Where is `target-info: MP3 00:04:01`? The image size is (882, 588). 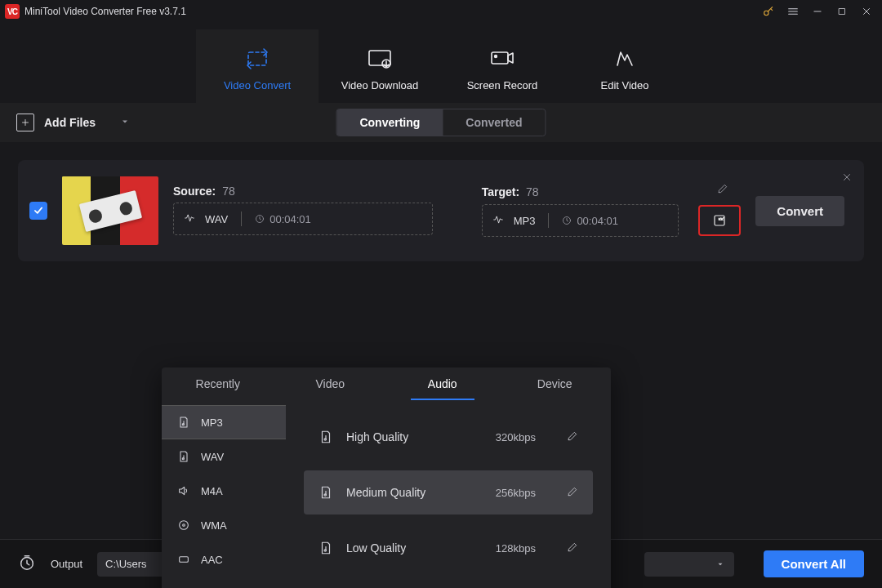
target-info: MP3 00:04:01 is located at coordinates (581, 220).